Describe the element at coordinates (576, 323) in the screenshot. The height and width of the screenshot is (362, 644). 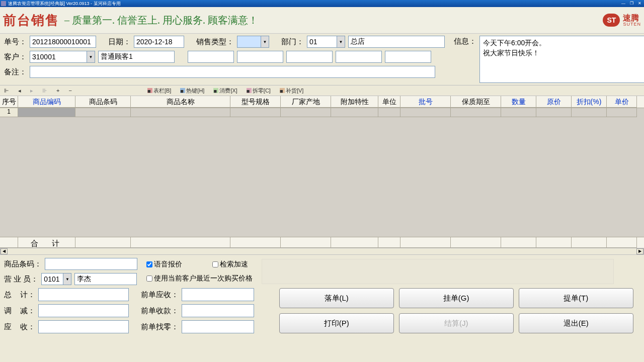
I see `exit-button: 退出(E)` at that location.